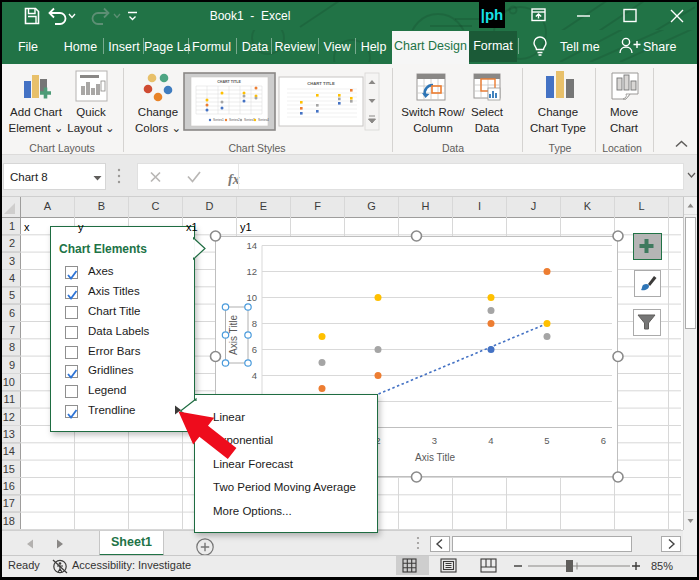 Image resolution: width=699 pixels, height=580 pixels. I want to click on svg-text: 3, so click(434, 440).